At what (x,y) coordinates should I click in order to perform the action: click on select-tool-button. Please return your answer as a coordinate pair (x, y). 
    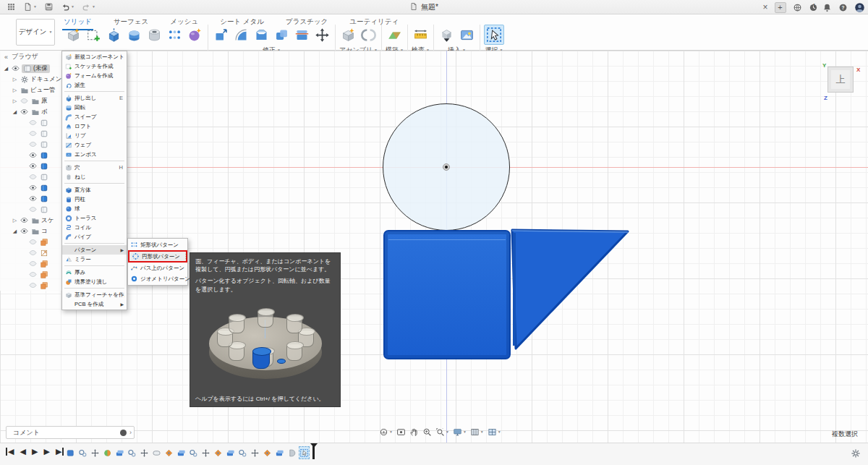
    Looking at the image, I should click on (494, 35).